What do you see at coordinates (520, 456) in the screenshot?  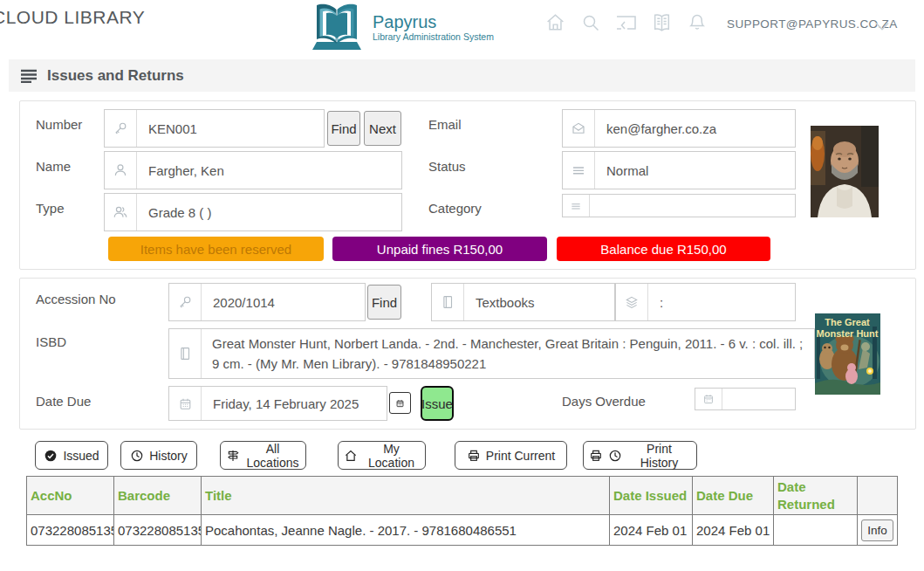 I see `print-current-label: Print Current` at bounding box center [520, 456].